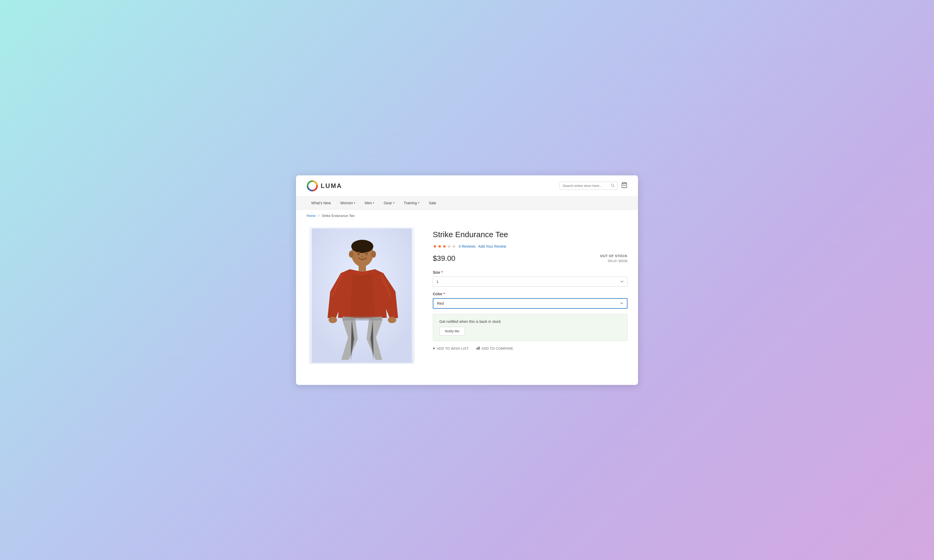  I want to click on luma-logo-icon, so click(313, 186).